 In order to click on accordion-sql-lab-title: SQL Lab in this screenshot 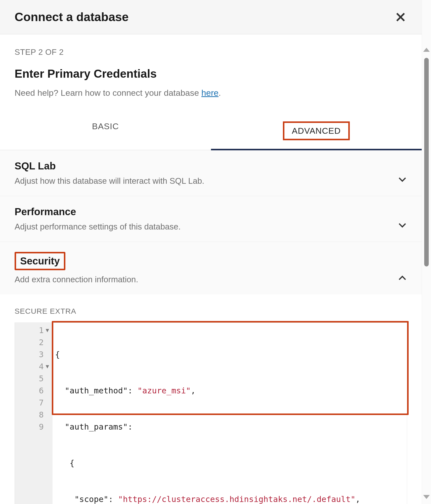, I will do `click(110, 166)`.